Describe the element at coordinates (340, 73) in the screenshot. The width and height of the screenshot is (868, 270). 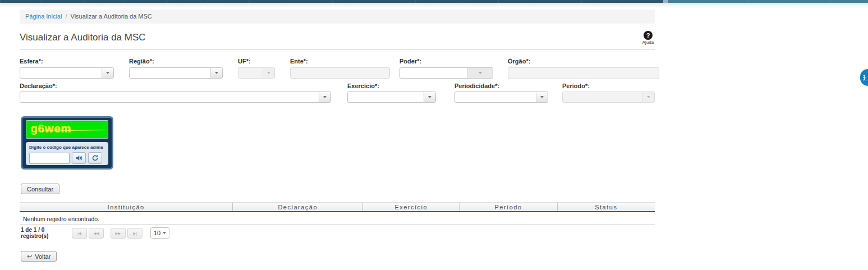
I see `ente-input` at that location.